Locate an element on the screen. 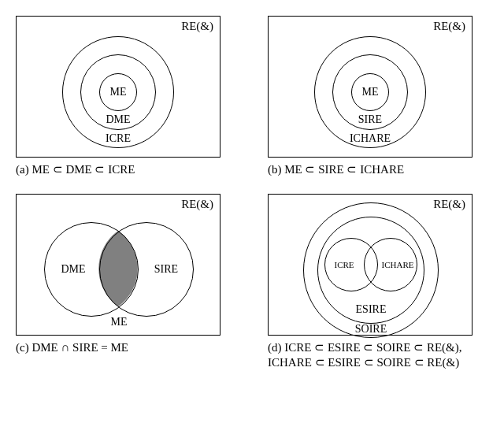  caption-a: (a) ME ⊂ DME ⊂ ICRE is located at coordinates (122, 170).